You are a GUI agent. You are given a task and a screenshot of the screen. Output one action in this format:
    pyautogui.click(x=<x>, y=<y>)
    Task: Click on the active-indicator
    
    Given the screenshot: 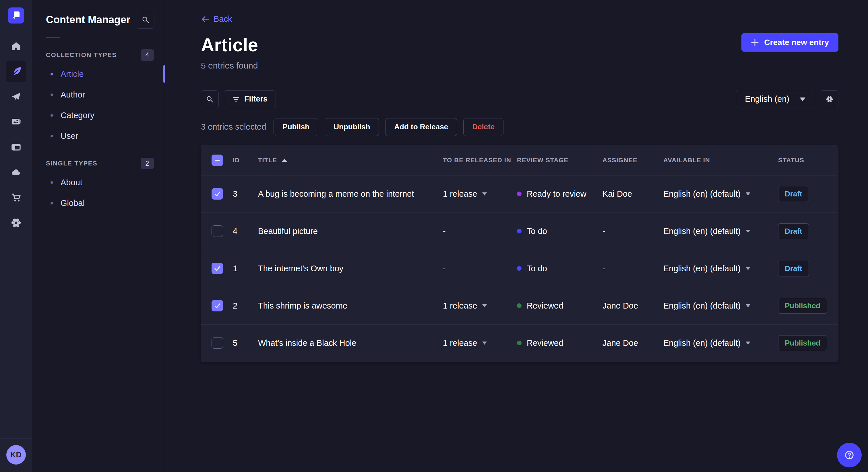 What is the action you would take?
    pyautogui.click(x=164, y=74)
    